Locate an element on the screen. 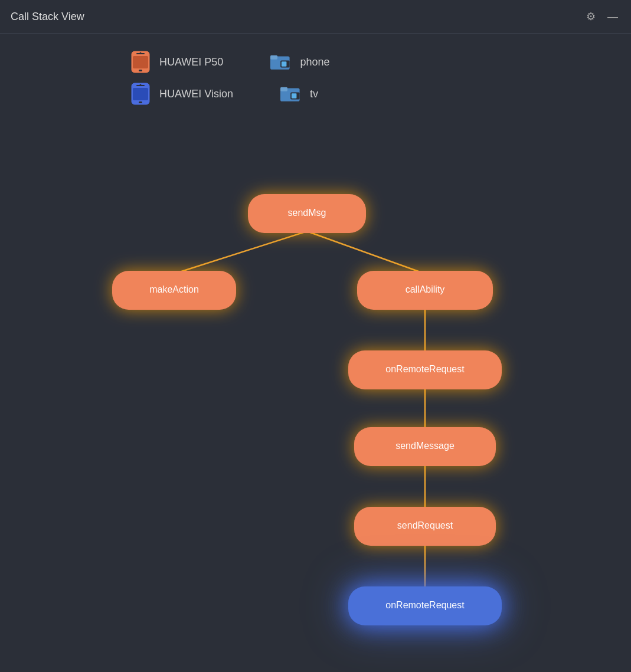 This screenshot has height=672, width=631. edge-sendmsg-makeaction is located at coordinates (241, 253).